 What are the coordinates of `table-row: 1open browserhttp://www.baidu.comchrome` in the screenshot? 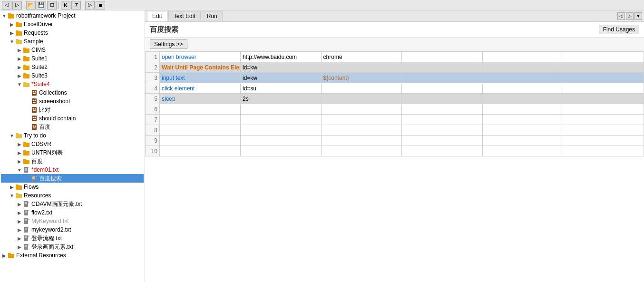 It's located at (395, 57).